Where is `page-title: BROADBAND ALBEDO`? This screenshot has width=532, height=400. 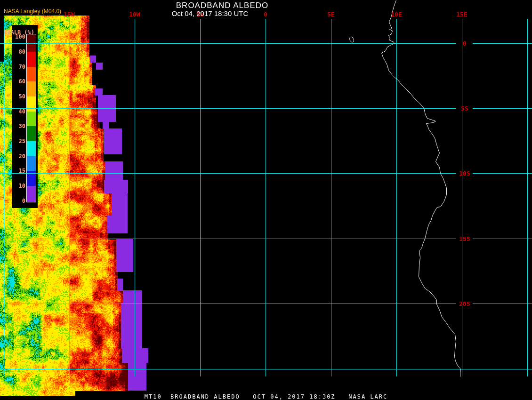
page-title: BROADBAND ALBEDO is located at coordinates (222, 6).